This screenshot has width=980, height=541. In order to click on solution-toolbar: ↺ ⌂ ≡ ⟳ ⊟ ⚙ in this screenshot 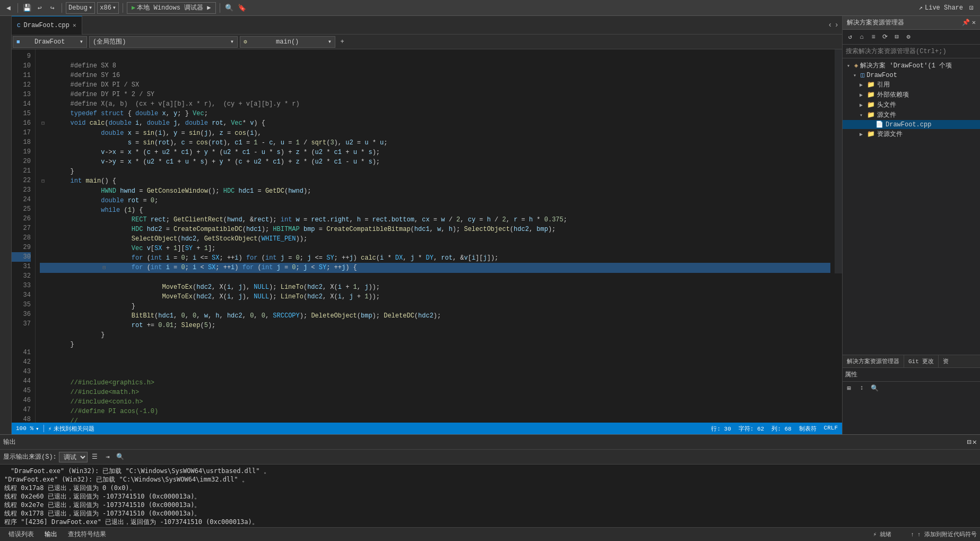, I will do `click(912, 37)`.